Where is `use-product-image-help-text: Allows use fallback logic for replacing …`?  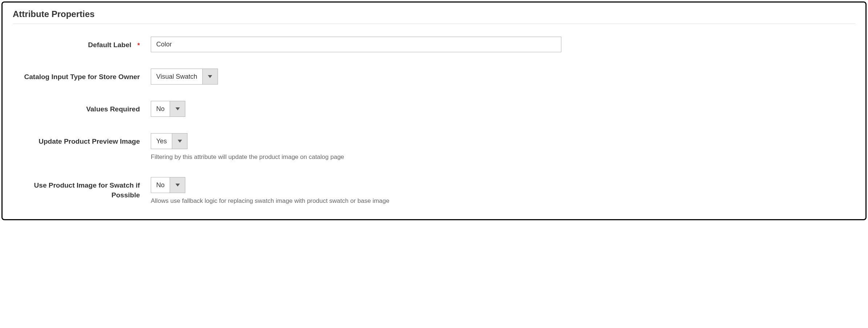 use-product-image-help-text: Allows use fallback logic for replacing … is located at coordinates (503, 201).